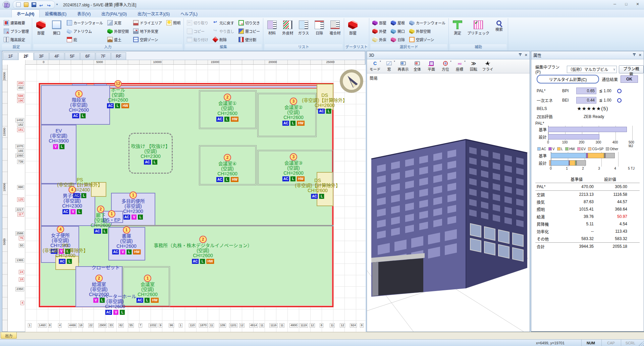 This screenshot has width=644, height=346. Describe the element at coordinates (42, 5) in the screenshot. I see `undo-icon` at that location.